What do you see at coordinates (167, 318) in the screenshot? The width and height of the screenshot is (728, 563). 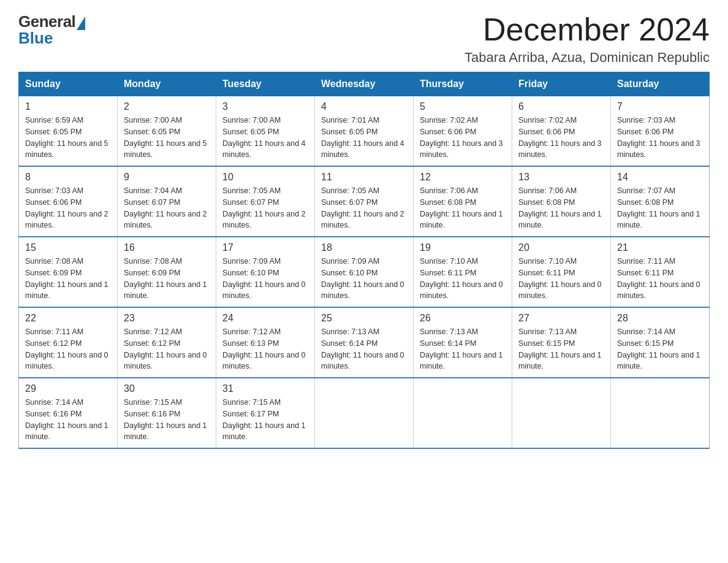 I see `day-number: 23` at bounding box center [167, 318].